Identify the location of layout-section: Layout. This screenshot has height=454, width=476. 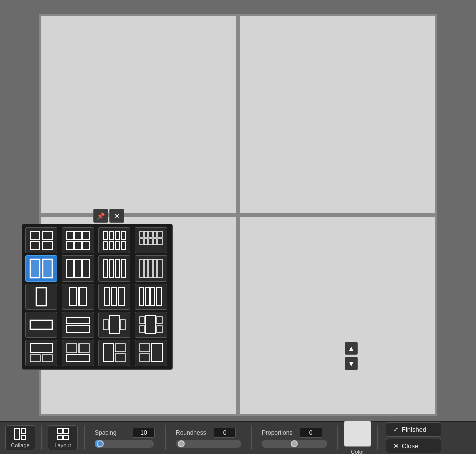
(63, 438).